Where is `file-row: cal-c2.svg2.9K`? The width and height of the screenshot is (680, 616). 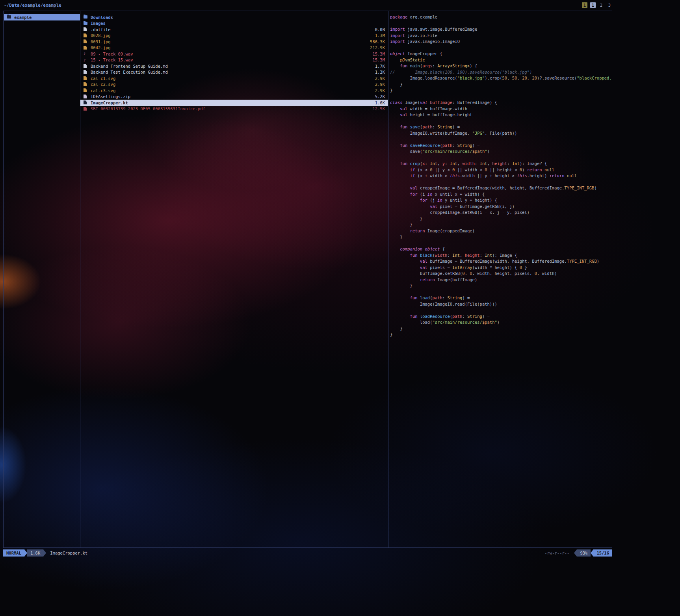 file-row: cal-c2.svg2.9K is located at coordinates (234, 85).